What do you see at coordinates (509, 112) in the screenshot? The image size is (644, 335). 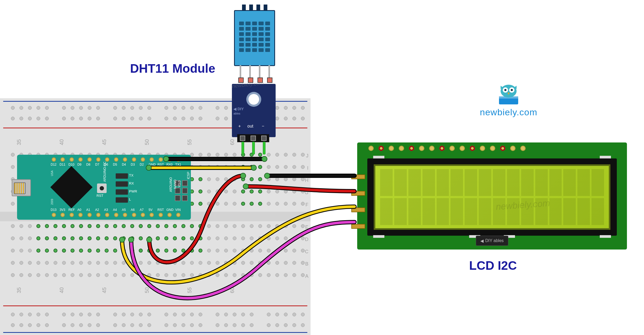 I see `attribution-link: newbiely.com` at bounding box center [509, 112].